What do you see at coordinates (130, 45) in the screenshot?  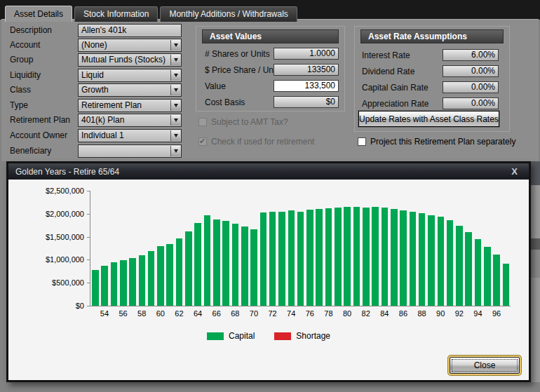 I see `account-select: (None)` at bounding box center [130, 45].